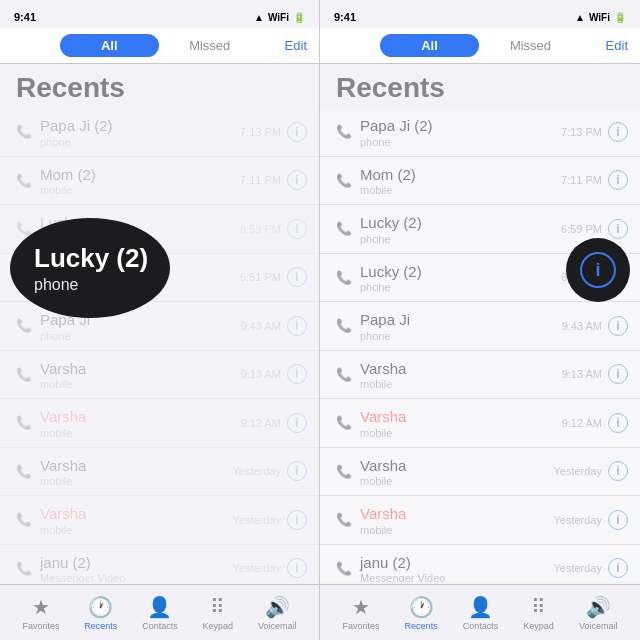 The height and width of the screenshot is (640, 640). What do you see at coordinates (617, 46) in the screenshot?
I see `edit-btn-right: Edit` at bounding box center [617, 46].